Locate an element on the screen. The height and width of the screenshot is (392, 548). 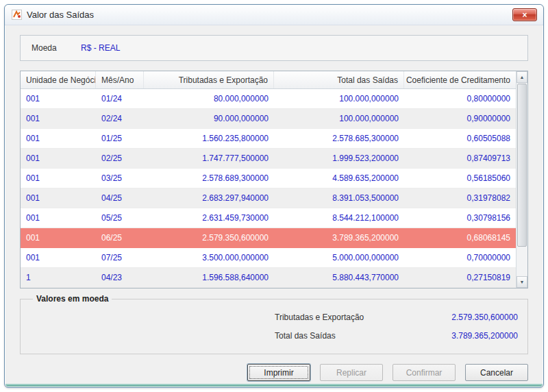
app-icon is located at coordinates (16, 15).